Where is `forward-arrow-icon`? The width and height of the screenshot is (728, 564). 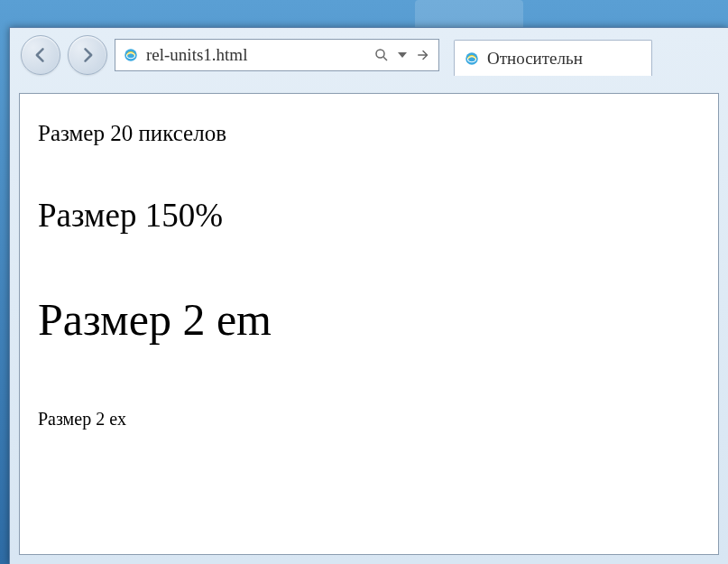
forward-arrow-icon is located at coordinates (88, 55).